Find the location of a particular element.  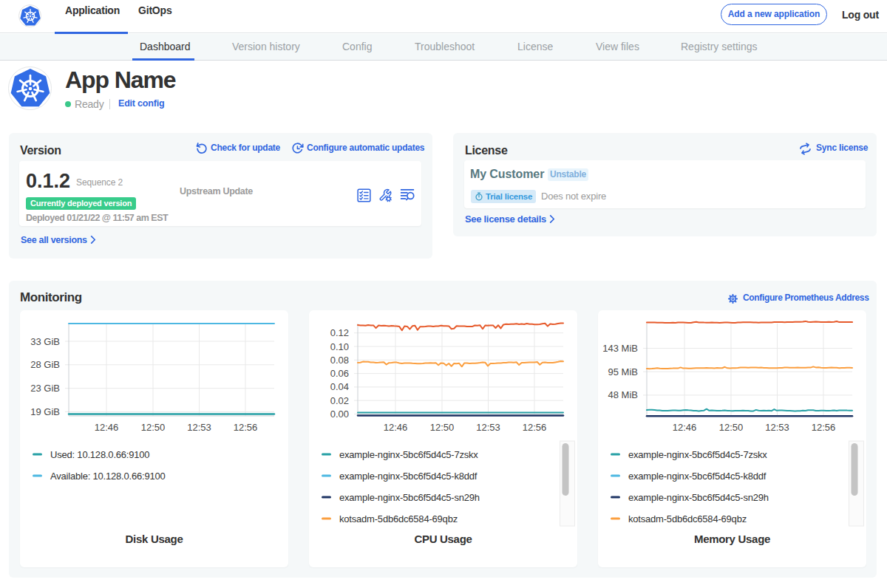

svg-text: Used: 10.128.0.66:9100 is located at coordinates (100, 455).